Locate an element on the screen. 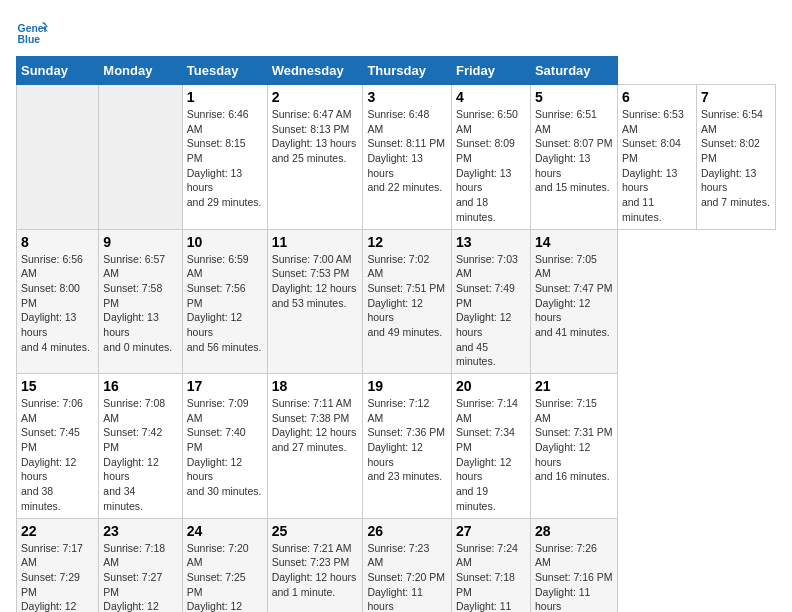 This screenshot has height=612, width=792. day-info: Sunrise: 6:57 AM Sunset: 7:58 PM Dayligh… is located at coordinates (140, 304).